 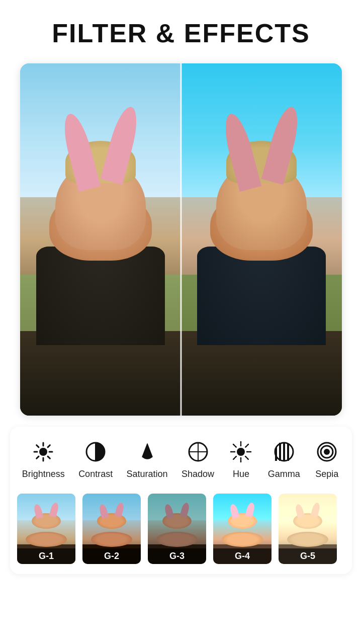 What do you see at coordinates (327, 459) in the screenshot?
I see `tool-sepia: Sepia` at bounding box center [327, 459].